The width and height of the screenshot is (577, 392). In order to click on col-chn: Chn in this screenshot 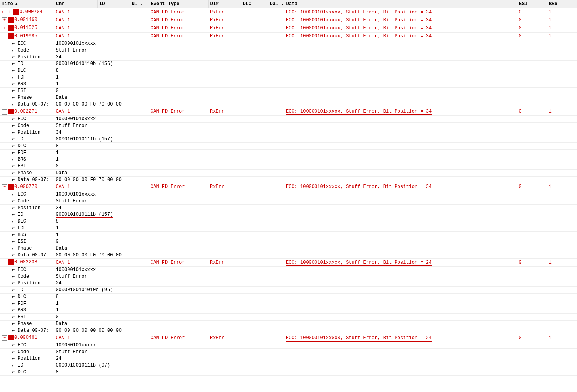, I will do `click(75, 4)`.